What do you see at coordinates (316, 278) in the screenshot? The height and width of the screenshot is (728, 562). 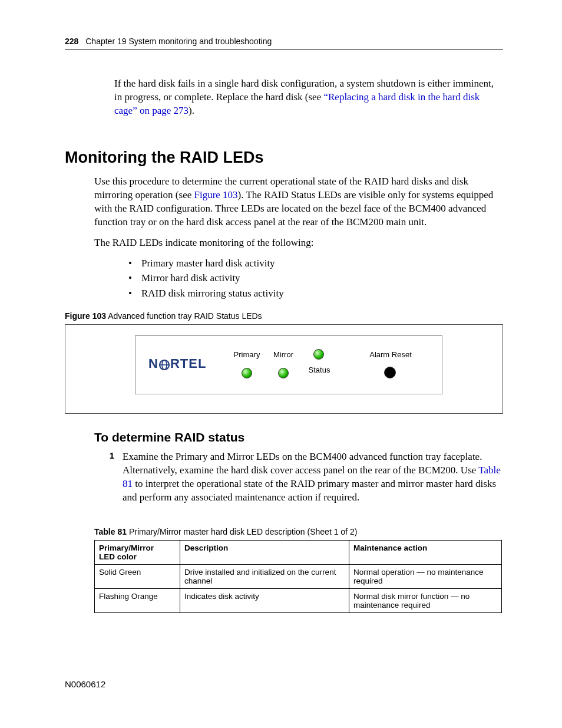 I see `list-item: Mirror hard disk activity` at bounding box center [316, 278].